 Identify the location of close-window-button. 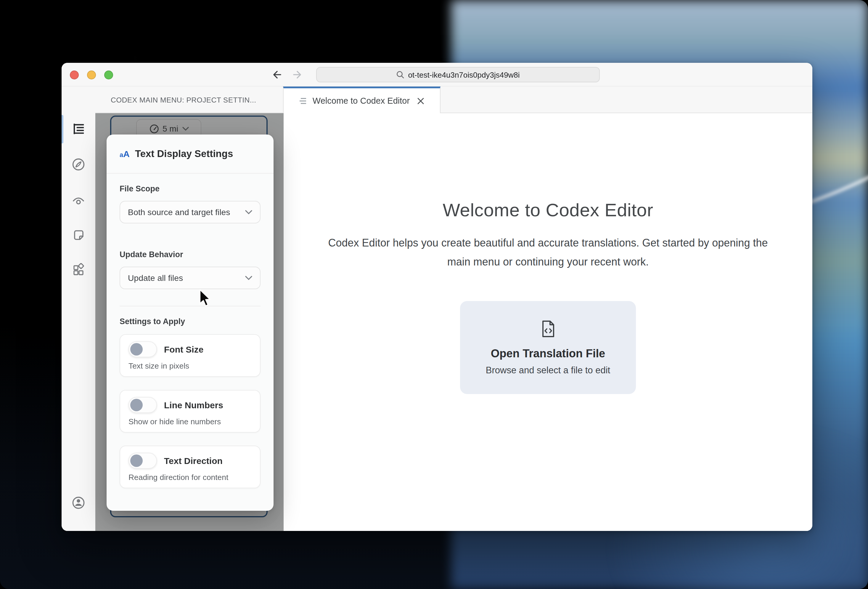
(74, 75).